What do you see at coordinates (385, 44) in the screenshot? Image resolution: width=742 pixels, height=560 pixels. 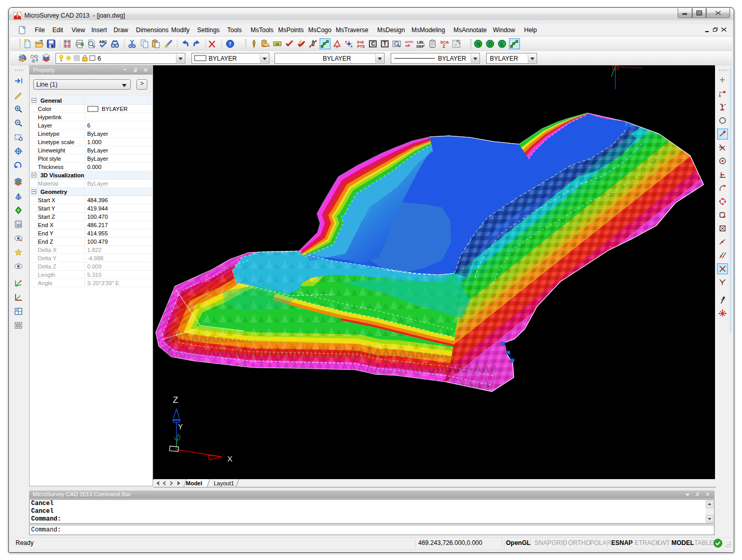 I see `svg-text: T` at bounding box center [385, 44].